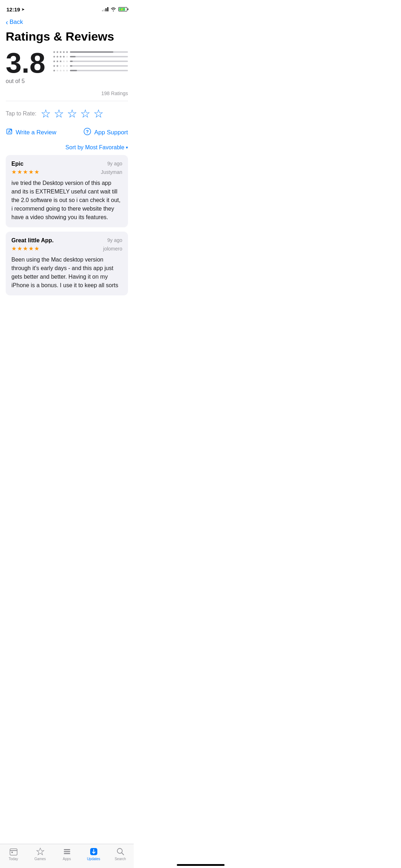 The image size is (401, 868). I want to click on review-author-0: Justyman, so click(112, 172).